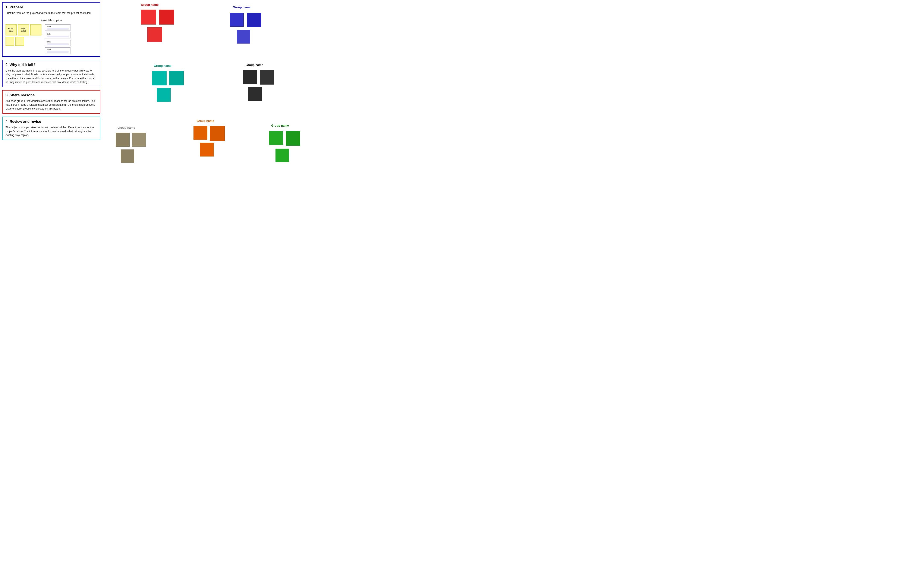 This screenshot has height=588, width=907. I want to click on step-2-number: 2., so click(7, 65).